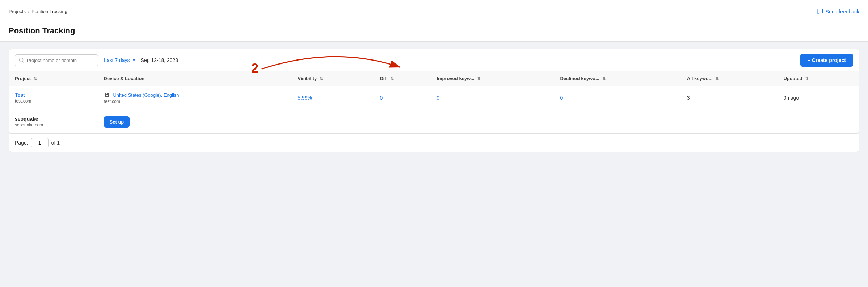  What do you see at coordinates (381, 98) in the screenshot?
I see `diff-value: 0` at bounding box center [381, 98].